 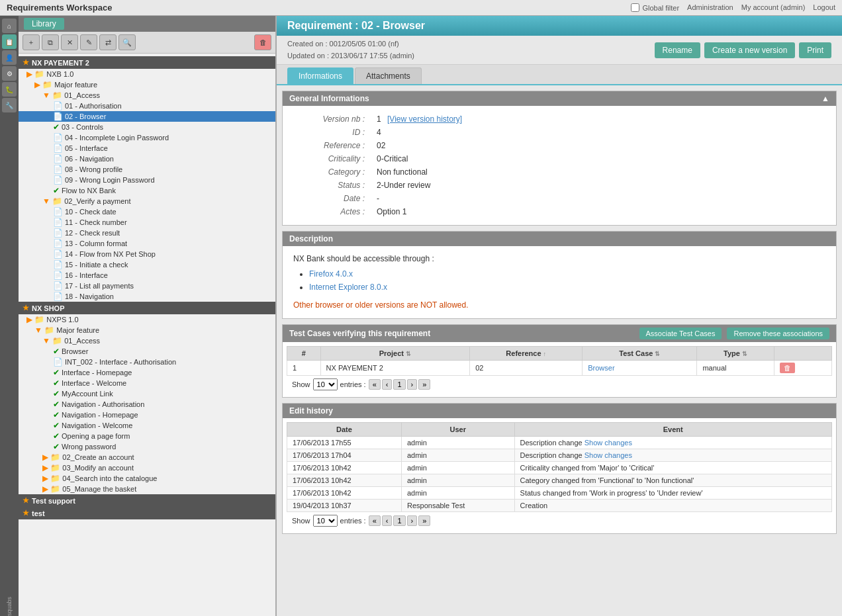 What do you see at coordinates (89, 42) in the screenshot?
I see `edit-btn: ✎` at bounding box center [89, 42].